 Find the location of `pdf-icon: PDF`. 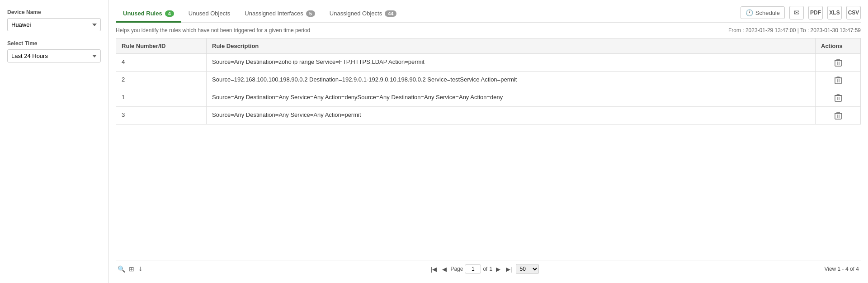

pdf-icon: PDF is located at coordinates (816, 13).